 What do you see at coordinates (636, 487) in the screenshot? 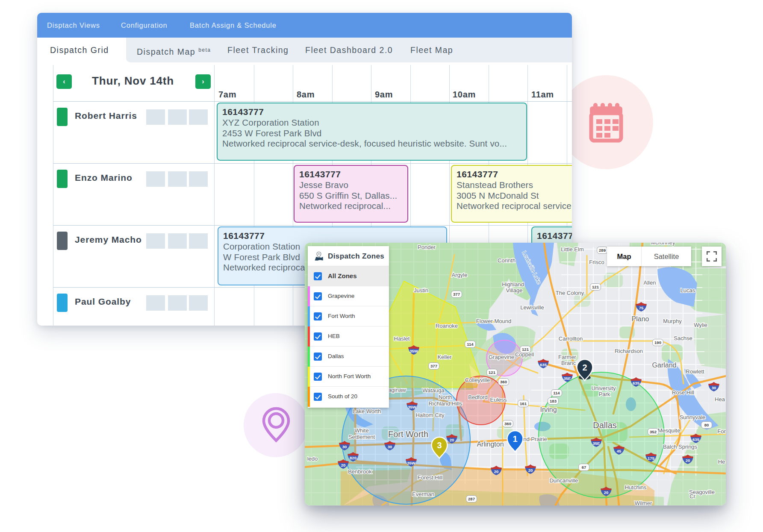
I see `svg-text: Hutchins` at bounding box center [636, 487].